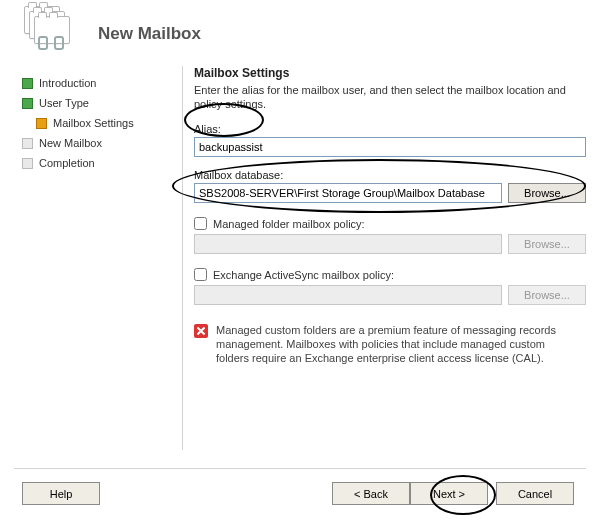 This screenshot has width=600, height=524. What do you see at coordinates (200, 274) in the screenshot?
I see `activesync-policy-checkbox` at bounding box center [200, 274].